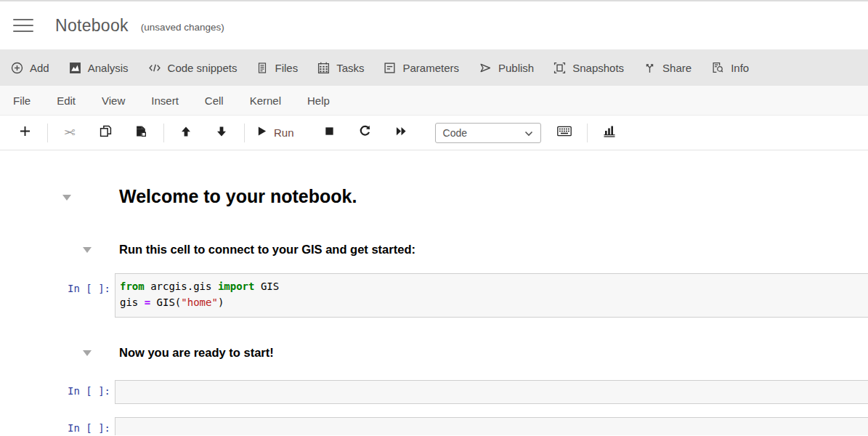  I want to click on code-cell-input: from arcgis.gis import GIS gis = GIS("ho…, so click(491, 295).